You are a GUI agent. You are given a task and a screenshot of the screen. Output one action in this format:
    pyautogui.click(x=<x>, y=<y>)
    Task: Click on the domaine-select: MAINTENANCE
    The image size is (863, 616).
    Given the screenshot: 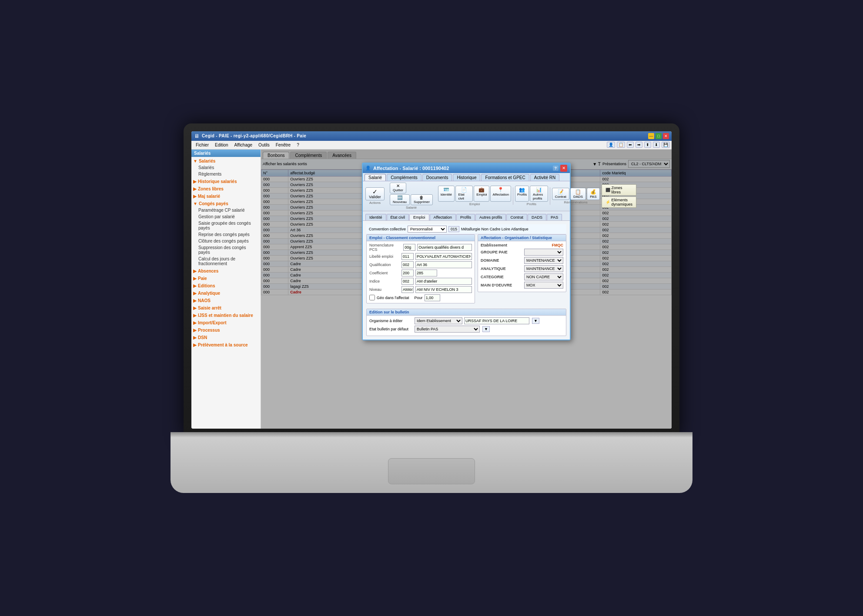 What is the action you would take?
    pyautogui.click(x=544, y=260)
    